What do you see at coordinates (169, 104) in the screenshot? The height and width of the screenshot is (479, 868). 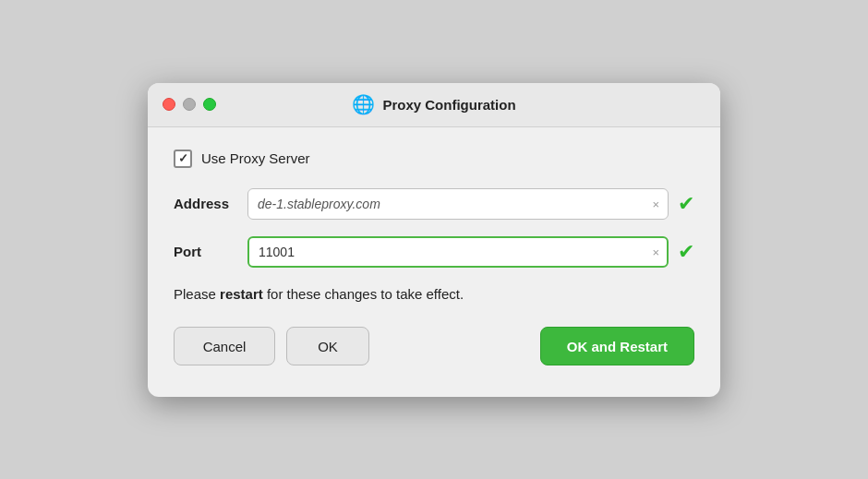 I see `close-button` at bounding box center [169, 104].